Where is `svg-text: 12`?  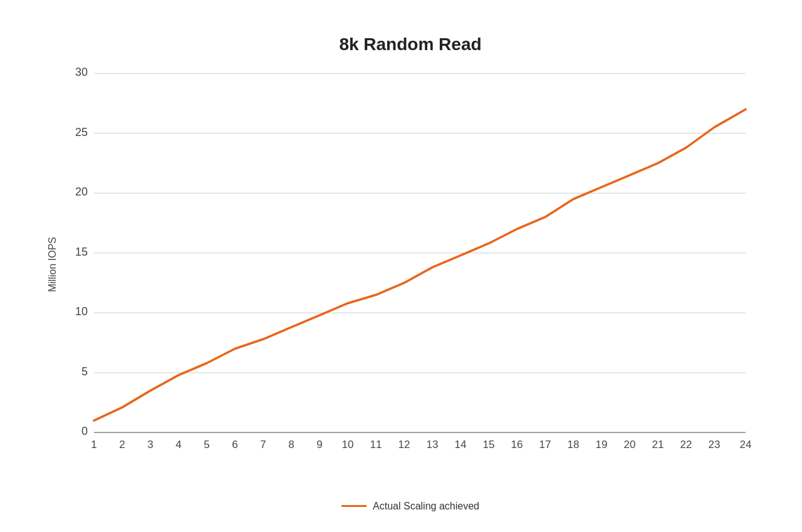
svg-text: 12 is located at coordinates (405, 444).